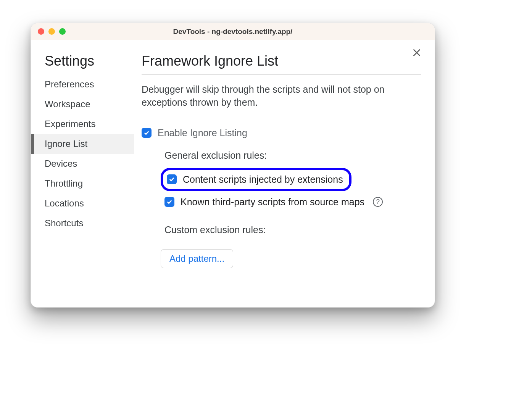 This screenshot has height=406, width=532. I want to click on sidebar-item-label: Experiments, so click(70, 124).